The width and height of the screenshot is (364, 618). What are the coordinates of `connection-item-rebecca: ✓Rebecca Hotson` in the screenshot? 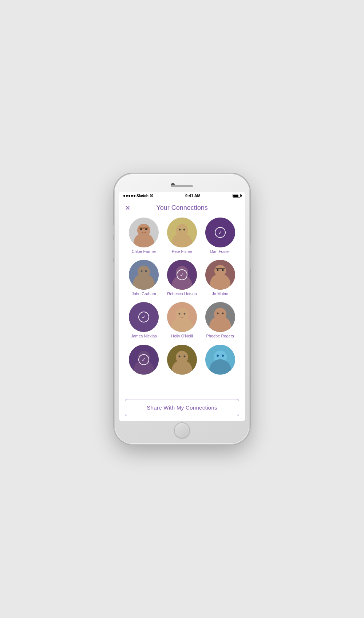 It's located at (182, 278).